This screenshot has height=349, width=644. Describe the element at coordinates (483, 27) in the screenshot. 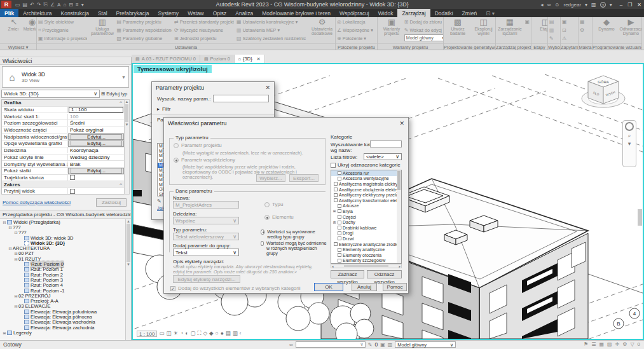

I see `ribbon-button-eksploruj-wyniki: ◫Eksploruj wyniki` at that location.